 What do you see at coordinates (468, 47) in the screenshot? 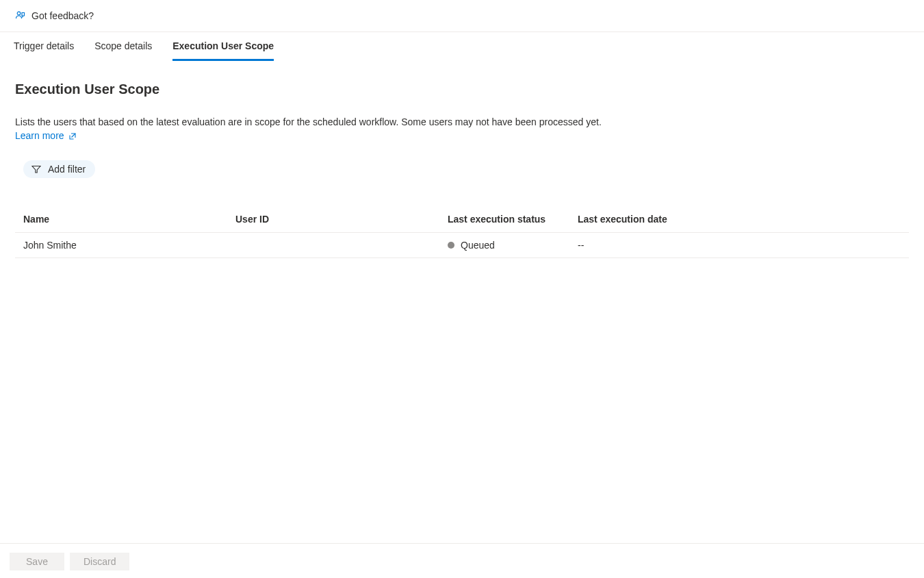
I see `tabs: Trigger details Scope details Execution …` at bounding box center [468, 47].